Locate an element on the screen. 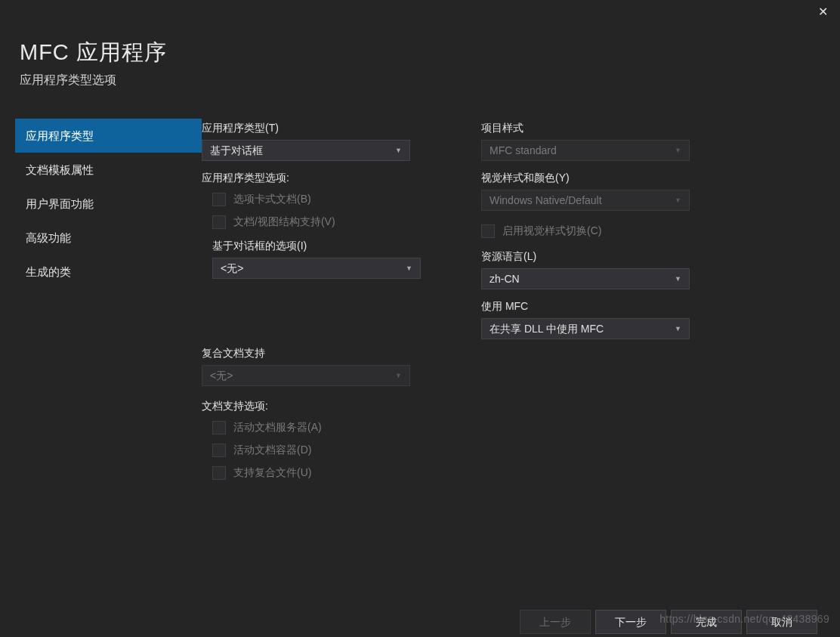  dialog-options-select: <无> ▼ is located at coordinates (317, 268).